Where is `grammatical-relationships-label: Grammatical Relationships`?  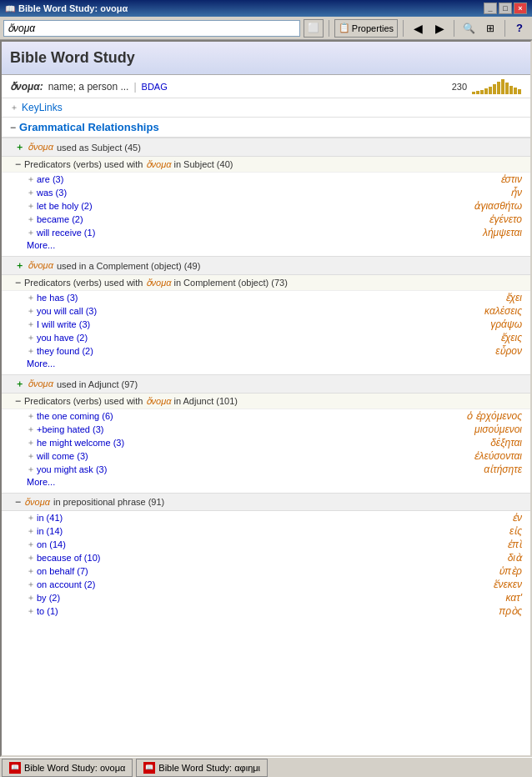
grammatical-relationships-label: Grammatical Relationships is located at coordinates (89, 127).